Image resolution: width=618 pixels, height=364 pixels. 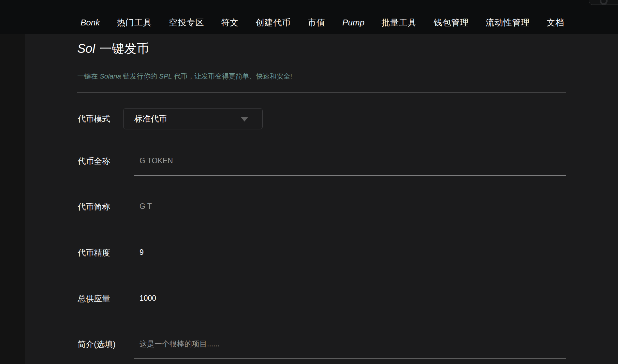 I want to click on page-title-brand: Sol, so click(x=86, y=49).